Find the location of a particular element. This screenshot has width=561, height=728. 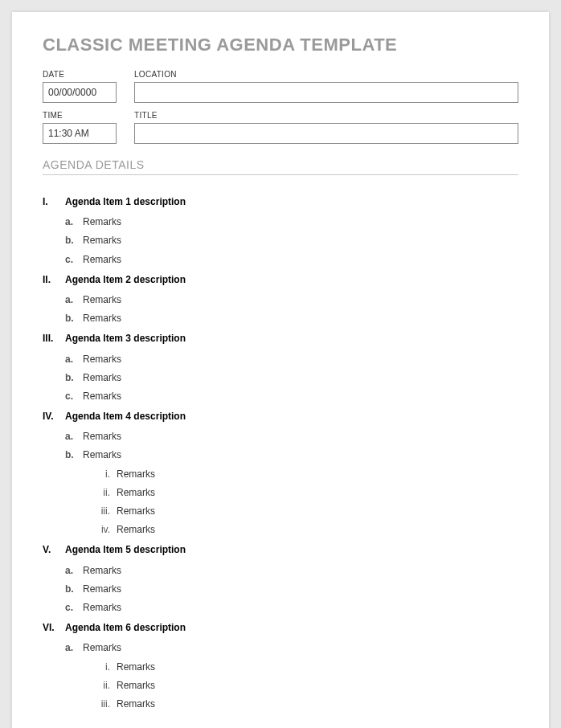

agenda-item-description: Agenda Item 5 description is located at coordinates (125, 550).